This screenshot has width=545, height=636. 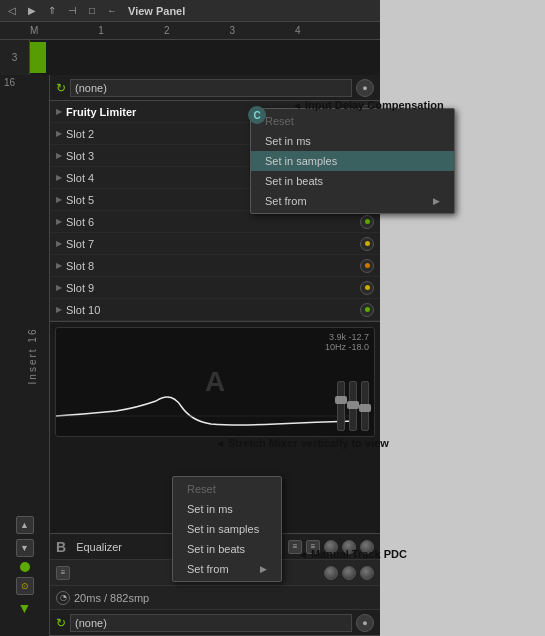 What do you see at coordinates (15, 58) in the screenshot?
I see `track-number: 3` at bounding box center [15, 58].